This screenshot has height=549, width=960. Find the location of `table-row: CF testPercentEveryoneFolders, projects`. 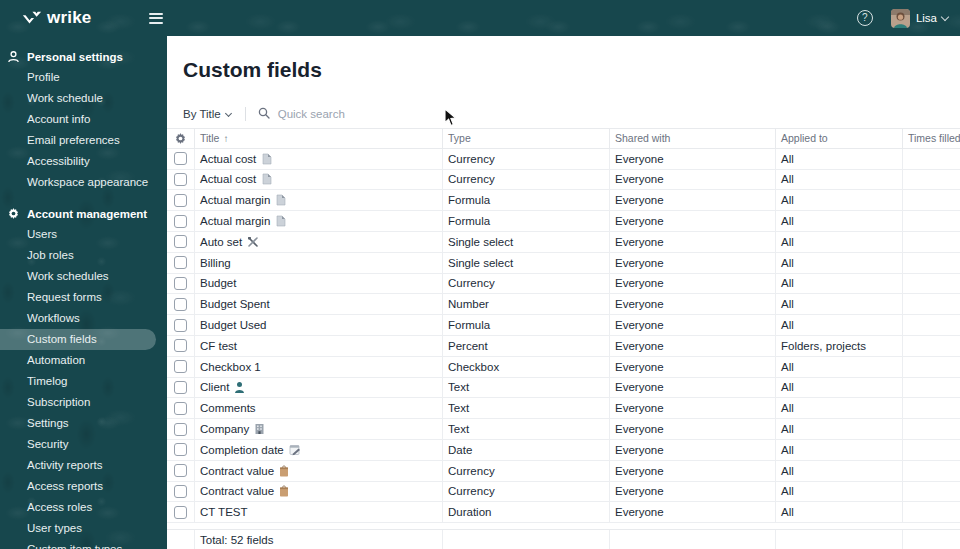

table-row: CF testPercentEveryoneFolders, projects is located at coordinates (564, 346).